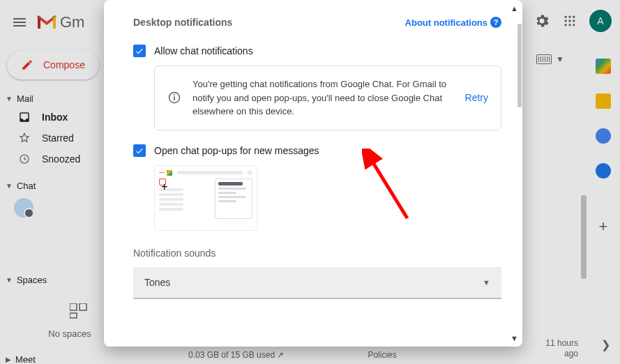 The width and height of the screenshot is (620, 364). I want to click on dialog-title: Desktop notifications, so click(183, 22).